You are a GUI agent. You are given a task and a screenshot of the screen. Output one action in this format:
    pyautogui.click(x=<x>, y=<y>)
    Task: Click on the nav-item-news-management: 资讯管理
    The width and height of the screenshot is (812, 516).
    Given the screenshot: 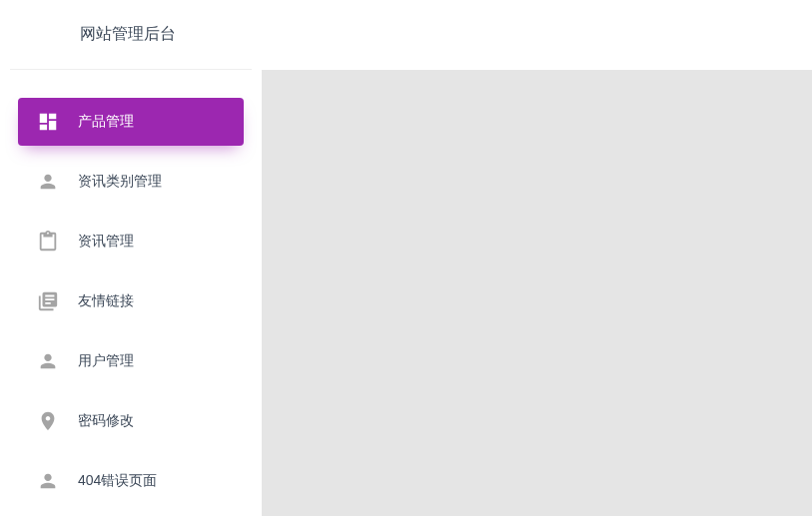 What is the action you would take?
    pyautogui.click(x=131, y=242)
    